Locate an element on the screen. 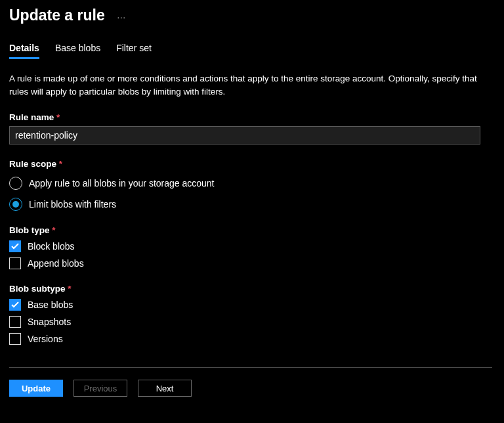 This screenshot has width=504, height=423. tab-base-blobs: Base blobs is located at coordinates (77, 51).